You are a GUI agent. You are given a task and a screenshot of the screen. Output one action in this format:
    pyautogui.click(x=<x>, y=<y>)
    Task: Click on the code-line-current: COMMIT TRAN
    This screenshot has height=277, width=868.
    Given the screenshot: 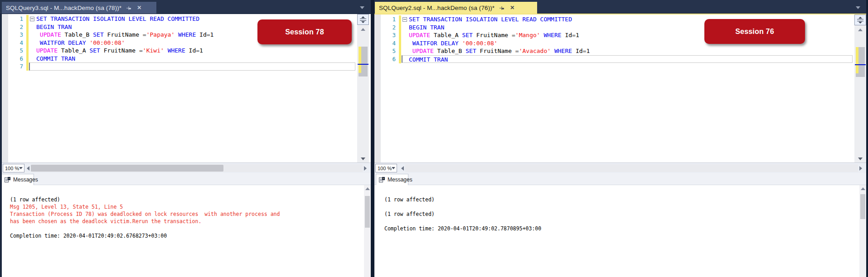 What is the action you would take?
    pyautogui.click(x=627, y=59)
    